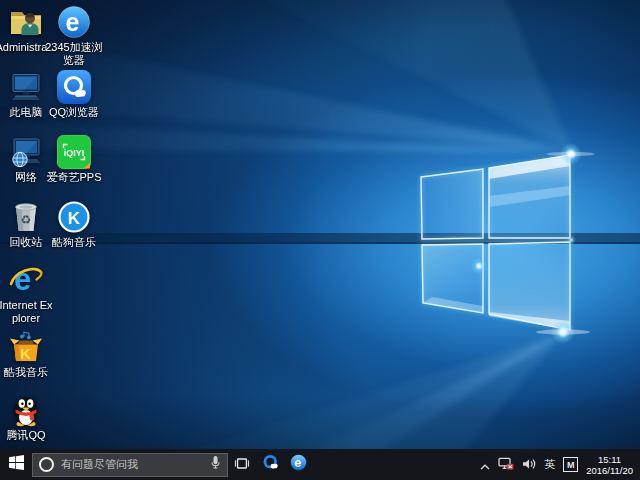 This screenshot has width=640, height=480. I want to click on desktop-icon-kuwo-music: K 酷我音乐, so click(28, 354).